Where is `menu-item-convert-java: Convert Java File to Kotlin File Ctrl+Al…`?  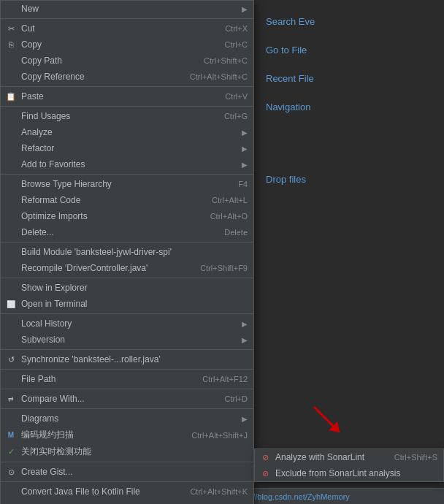 menu-item-convert-java: Convert Java File to Kotlin File Ctrl+Al… is located at coordinates (127, 492).